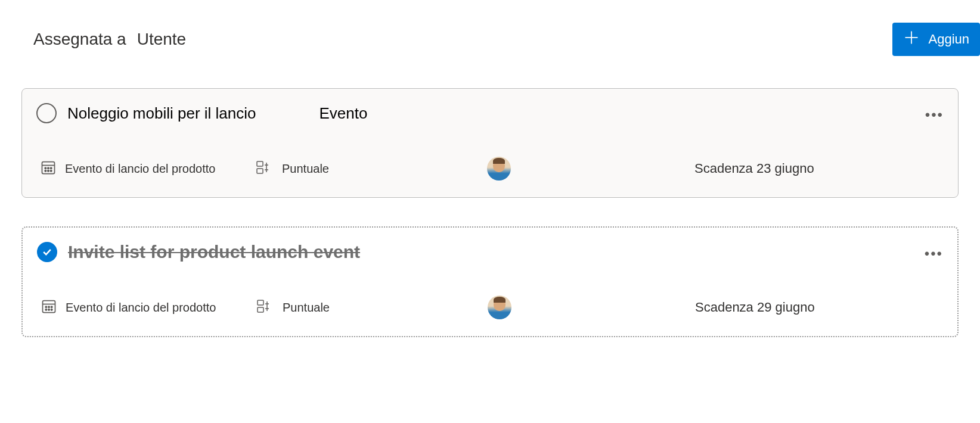  What do you see at coordinates (47, 252) in the screenshot?
I see `task-check-circle-checked` at bounding box center [47, 252].